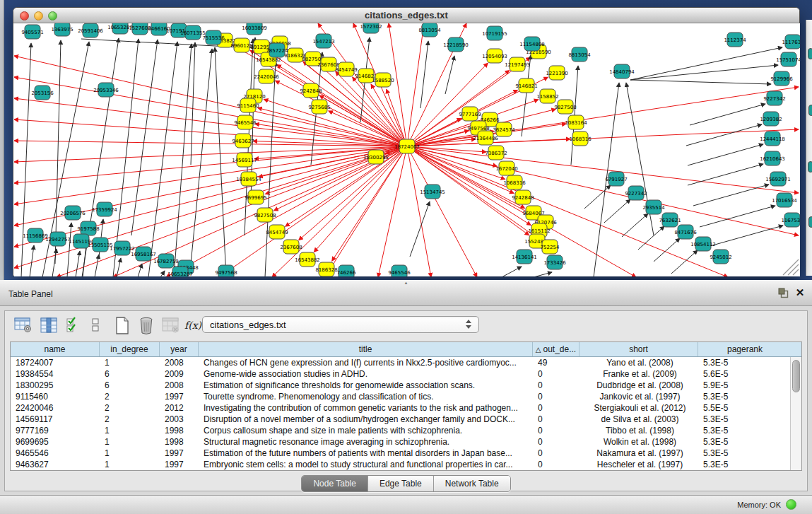 The height and width of the screenshot is (514, 812). What do you see at coordinates (557, 73) in the screenshot?
I see `graph-node: 1221390` at bounding box center [557, 73].